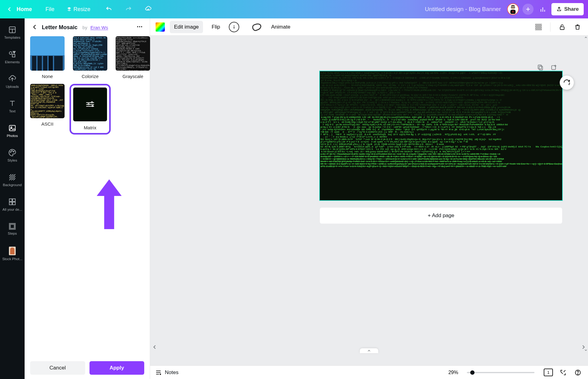 This screenshot has width=588, height=379. What do you see at coordinates (578, 373) in the screenshot?
I see `help-icon` at bounding box center [578, 373].